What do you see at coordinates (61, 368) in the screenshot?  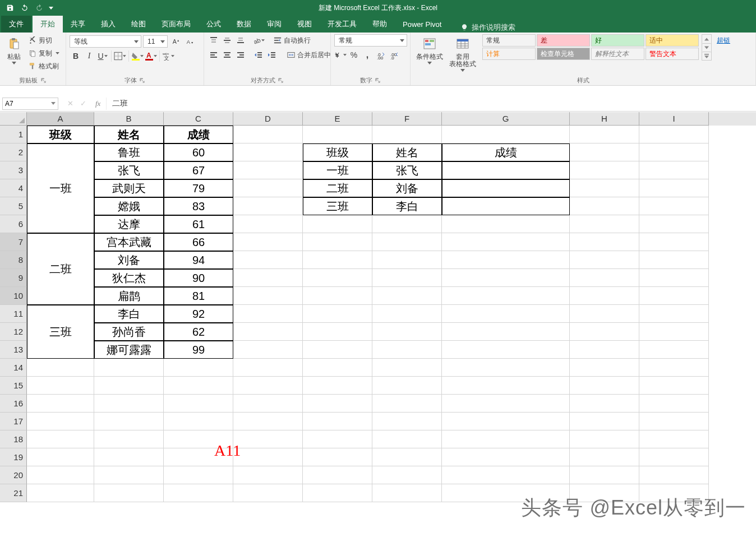 I see `cell-A14` at bounding box center [61, 368].